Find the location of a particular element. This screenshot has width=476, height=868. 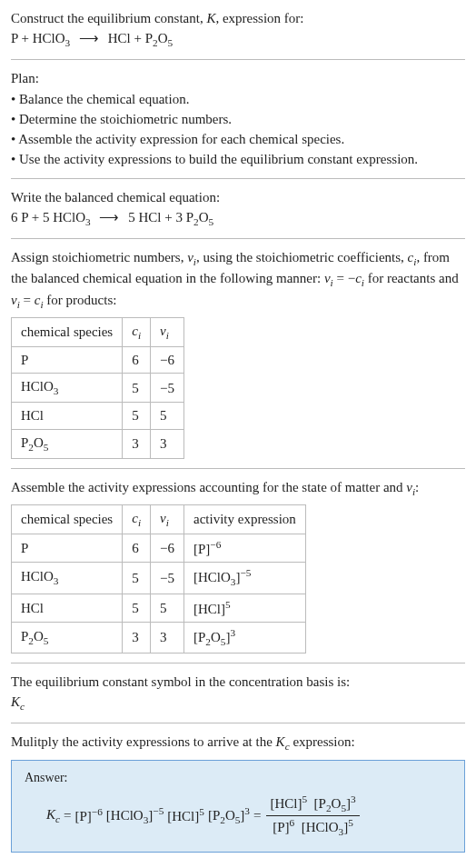

coef-hcl: 5 is located at coordinates (132, 217).